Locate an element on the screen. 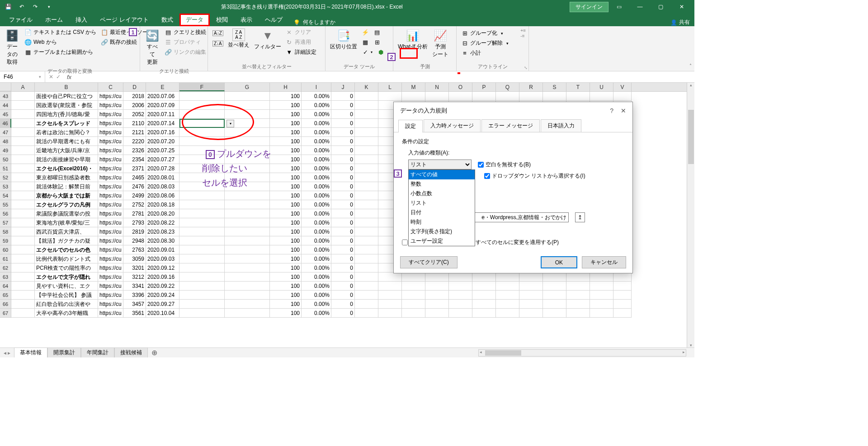 The image size is (868, 446). advanced-button: ▼詳細設定 is located at coordinates (301, 52).